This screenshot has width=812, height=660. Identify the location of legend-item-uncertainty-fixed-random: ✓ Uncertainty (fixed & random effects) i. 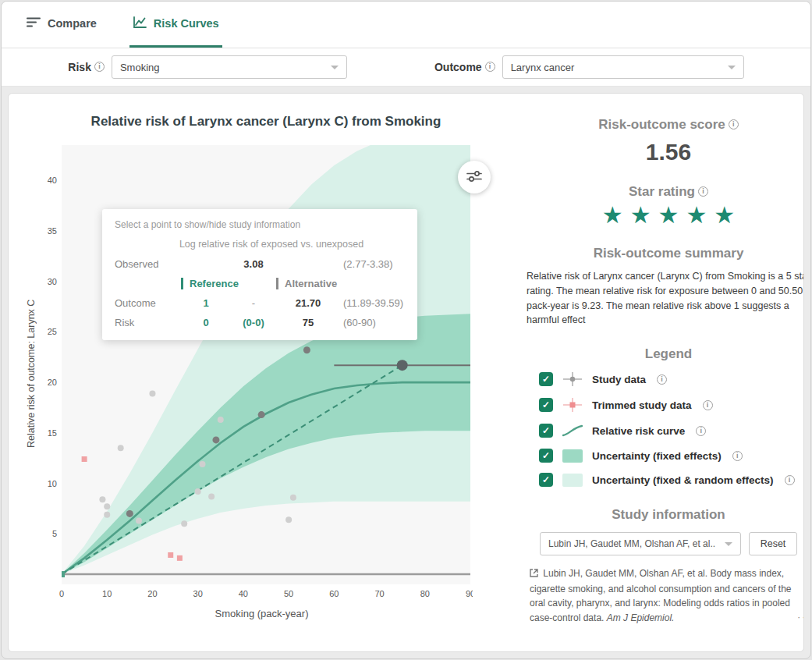
(668, 480).